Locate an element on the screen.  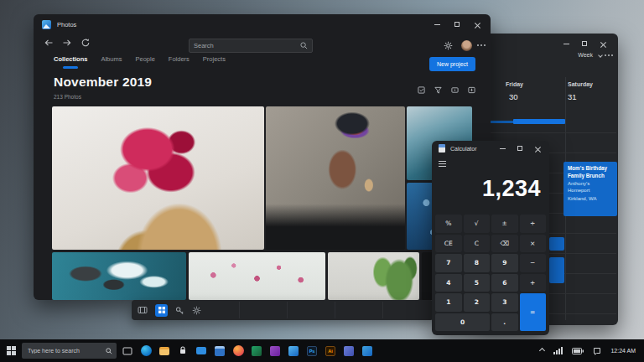
photoshop-app-icon: Ps is located at coordinates (312, 350).